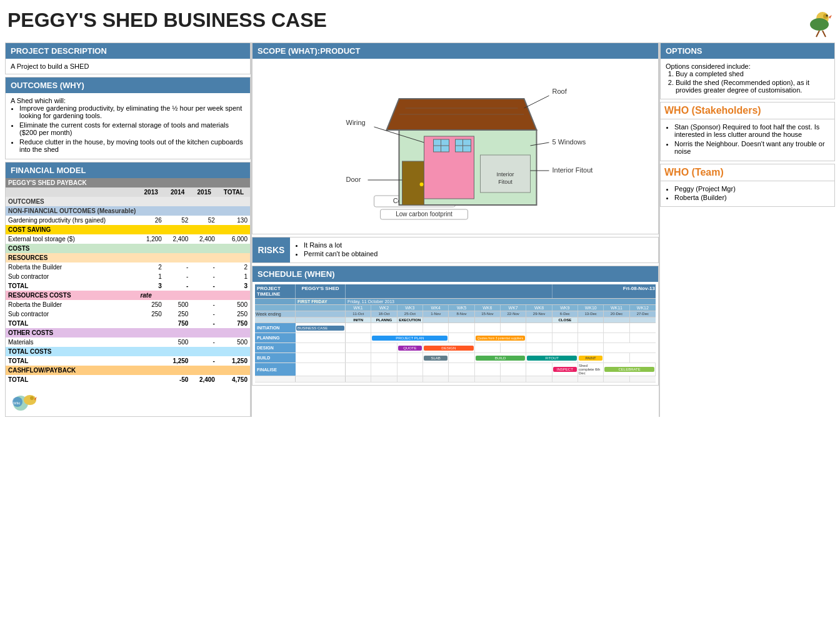  Describe the element at coordinates (455, 328) in the screenshot. I see `gantt-initiation-row: INITIATION BUSINESS CASE` at that location.